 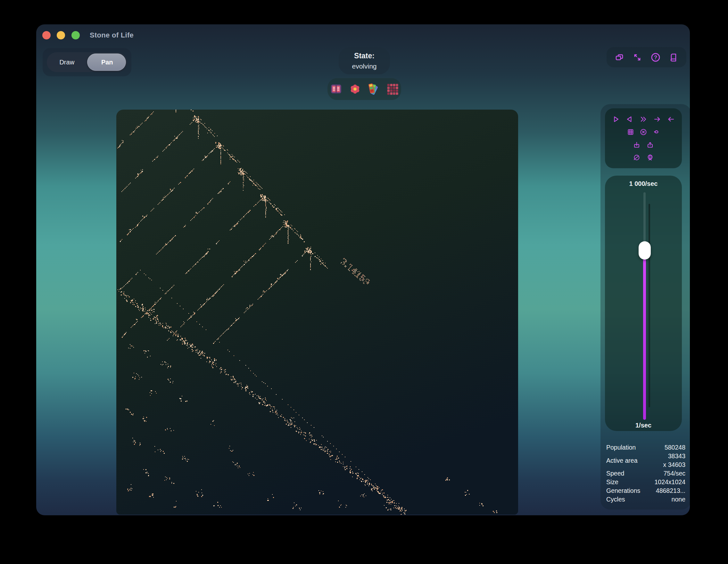 I want to click on grid-pattern-button, so click(x=393, y=89).